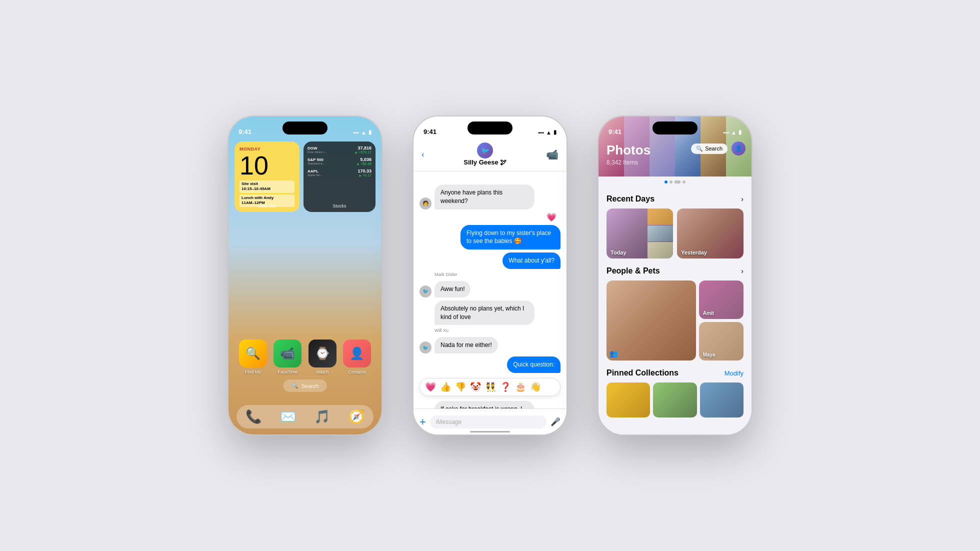 This screenshot has width=980, height=551. I want to click on message-row-8: 🐦 If cake for breakfast is wrong, I don'…, so click(490, 405).